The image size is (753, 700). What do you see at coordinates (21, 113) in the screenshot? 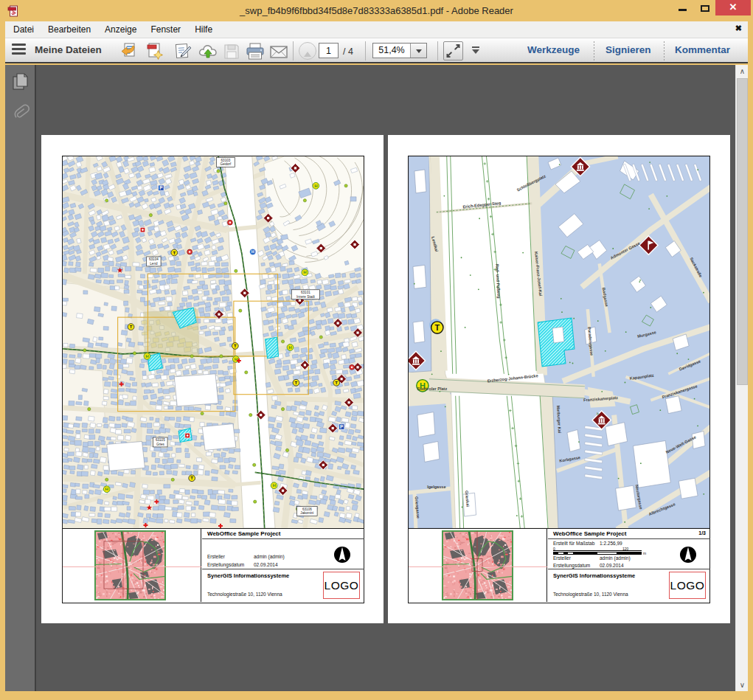
I see `attachments-icon` at bounding box center [21, 113].